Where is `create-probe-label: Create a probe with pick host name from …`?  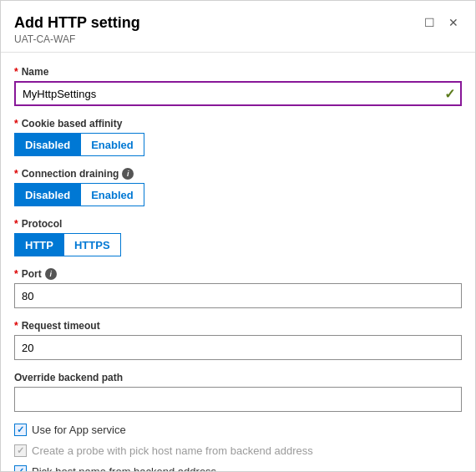
create-probe-label: Create a probe with pick host name from … is located at coordinates (172, 451).